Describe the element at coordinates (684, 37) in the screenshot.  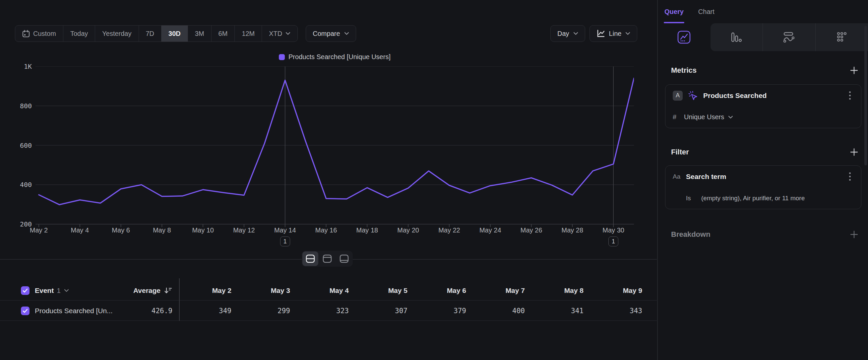
I see `line-chart-type-button` at that location.